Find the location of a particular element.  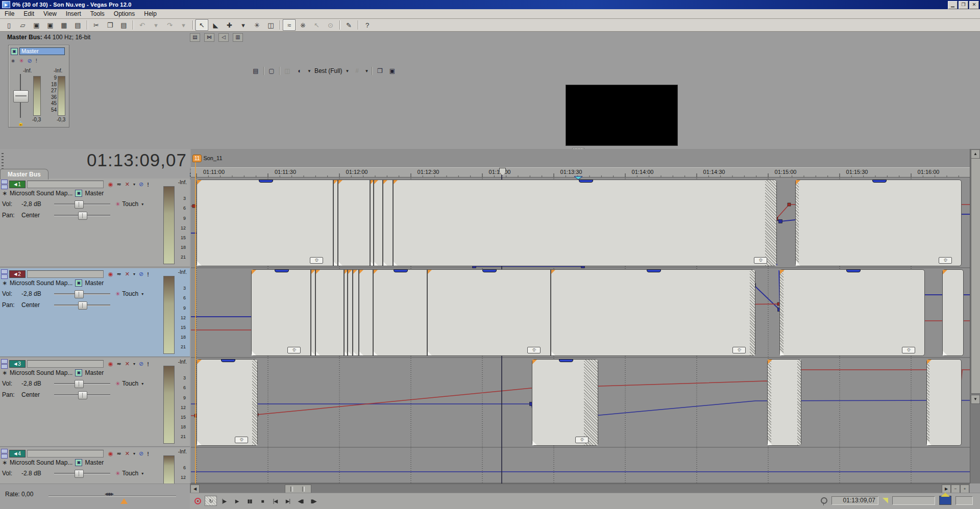

redo-button: ↷ is located at coordinates (169, 25).